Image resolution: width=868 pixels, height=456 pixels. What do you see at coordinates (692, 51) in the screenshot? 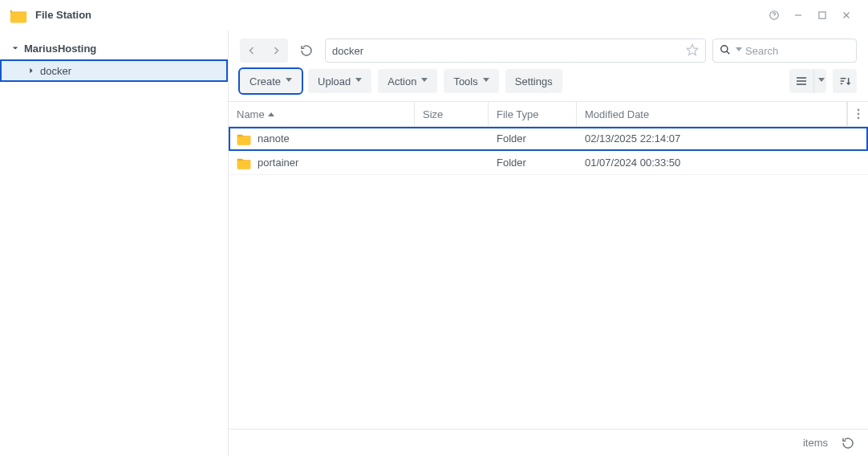
I see `favorite-icon` at bounding box center [692, 51].